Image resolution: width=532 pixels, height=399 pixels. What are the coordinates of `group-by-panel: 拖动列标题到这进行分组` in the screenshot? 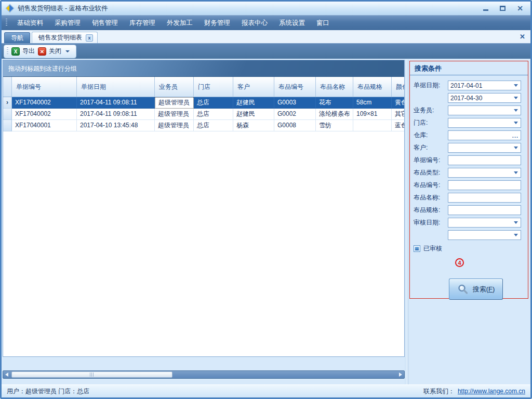 It's located at (204, 69).